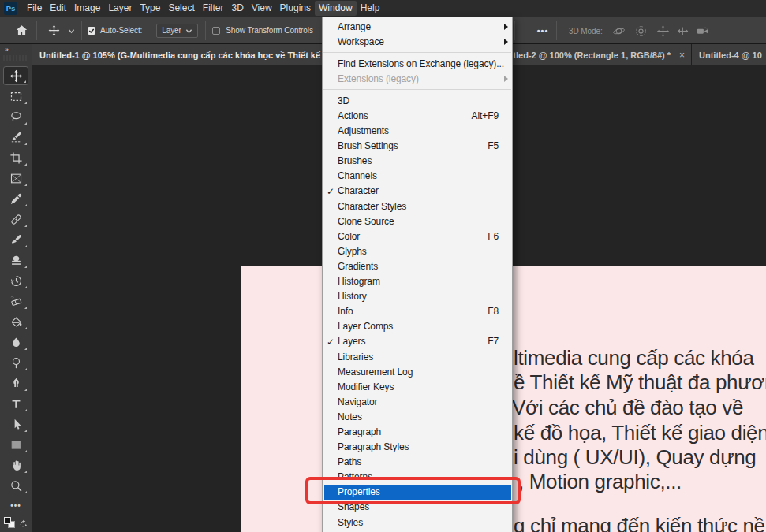  Describe the element at coordinates (295, 8) in the screenshot. I see `menubar-item-plugins: Plugins` at that location.